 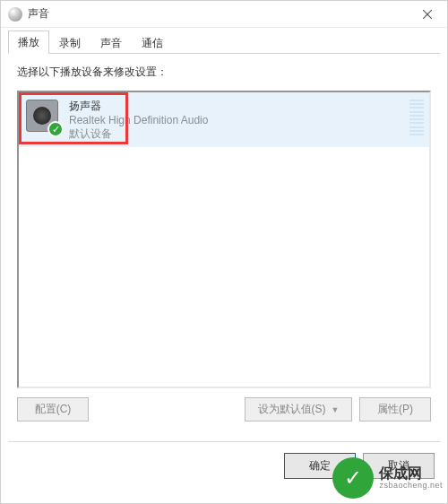 I want to click on watermark-badge: ✓ 保成网 zsbaocheng.net, so click(x=387, y=478).